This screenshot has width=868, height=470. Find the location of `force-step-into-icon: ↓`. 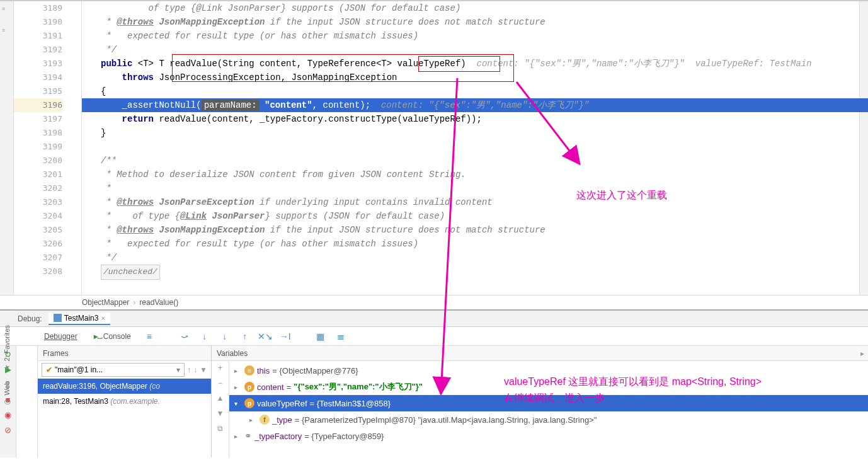

force-step-into-icon: ↓ is located at coordinates (225, 336).